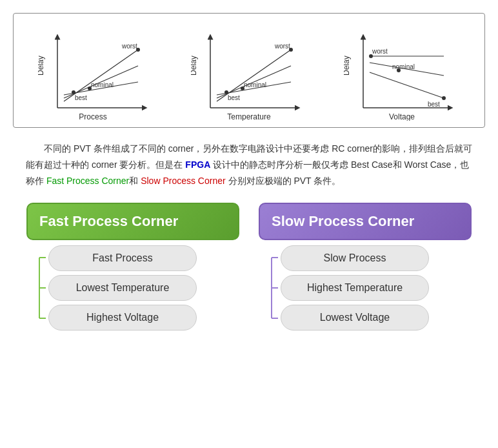 This screenshot has height=448, width=498. I want to click on temperature-svg: Delay Temperature worst nominal best, so click(249, 72).